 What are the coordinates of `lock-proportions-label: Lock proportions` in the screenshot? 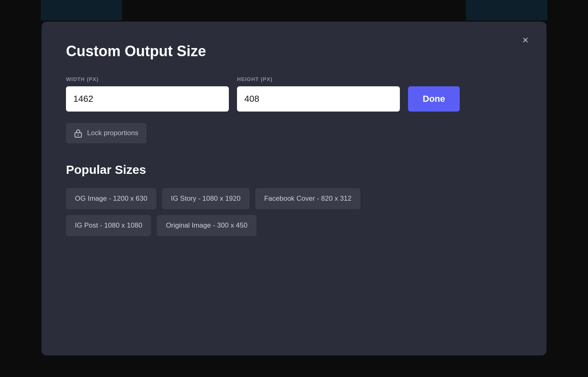 It's located at (113, 133).